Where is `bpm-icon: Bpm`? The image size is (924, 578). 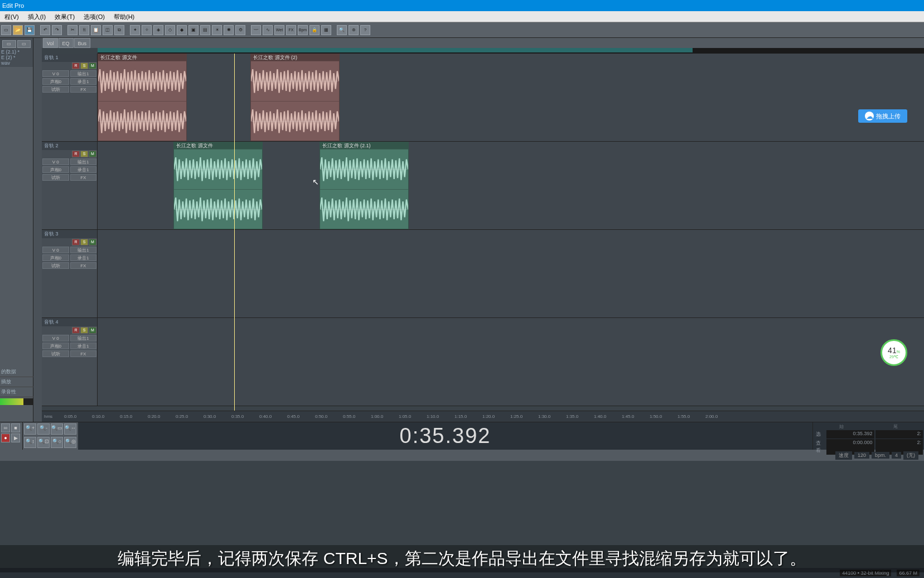 bpm-icon: Bpm is located at coordinates (303, 30).